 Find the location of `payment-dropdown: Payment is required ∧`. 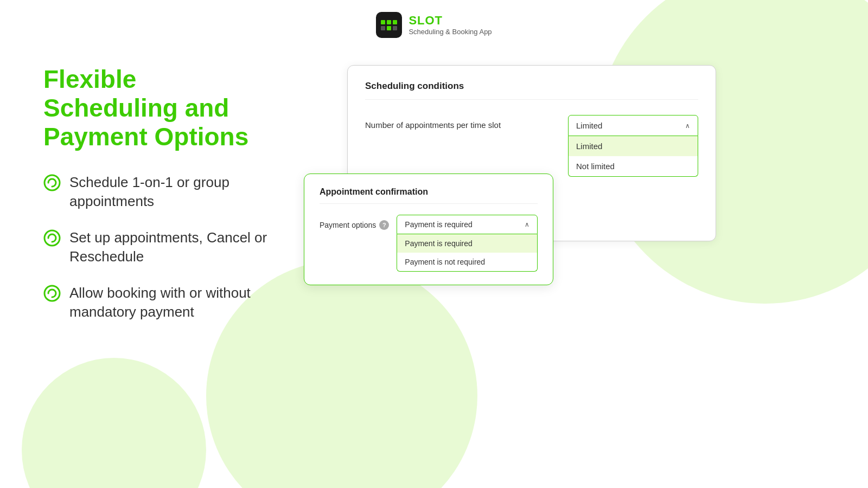

payment-dropdown: Payment is required ∧ is located at coordinates (467, 224).